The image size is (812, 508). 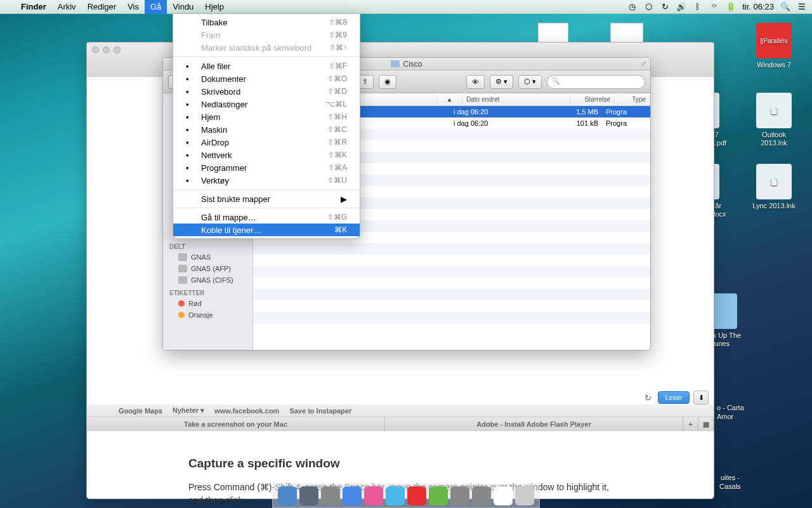 What do you see at coordinates (183, 7) in the screenshot?
I see `menu-vindu: Vindu` at bounding box center [183, 7].